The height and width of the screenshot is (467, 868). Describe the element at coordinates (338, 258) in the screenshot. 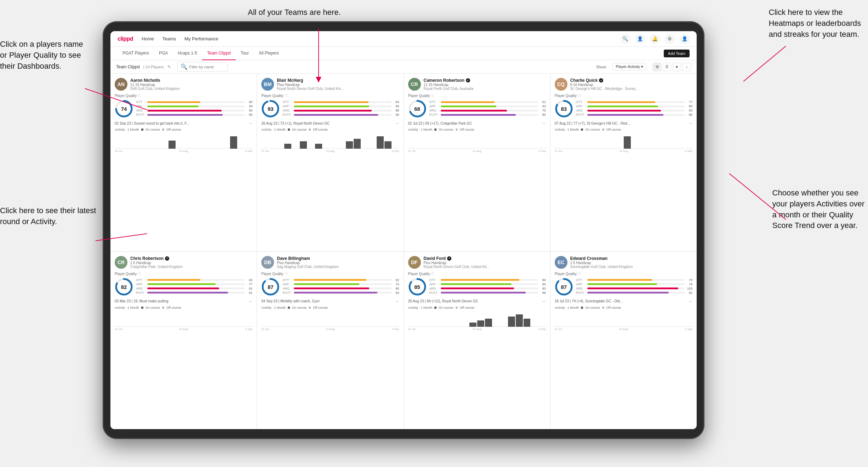

I see `player-name: Dave Billingham` at that location.